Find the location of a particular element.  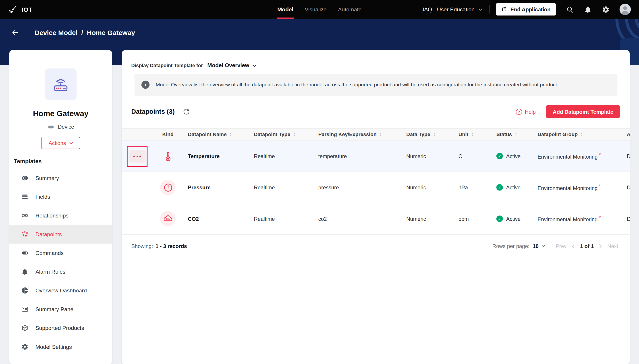

datapoint-group: Environmental Monitoring* is located at coordinates (582, 218).